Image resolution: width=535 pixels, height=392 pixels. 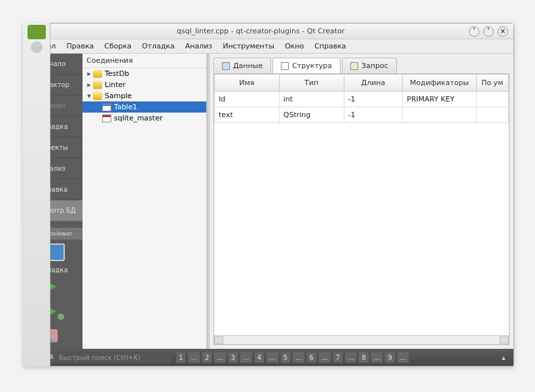 What do you see at coordinates (261, 31) in the screenshot?
I see `window-title: qsql_linter.cpp - qt-creator-plugins - Q…` at bounding box center [261, 31].